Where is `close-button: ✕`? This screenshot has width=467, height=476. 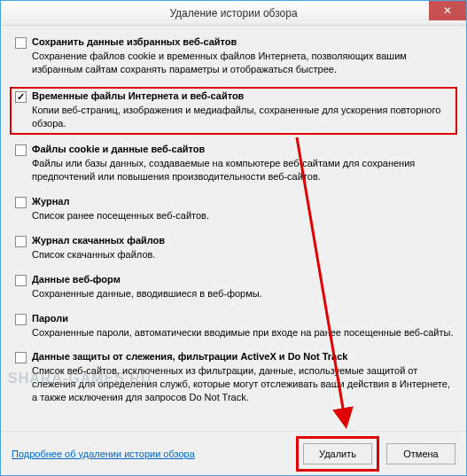
close-button: ✕ is located at coordinates (448, 11).